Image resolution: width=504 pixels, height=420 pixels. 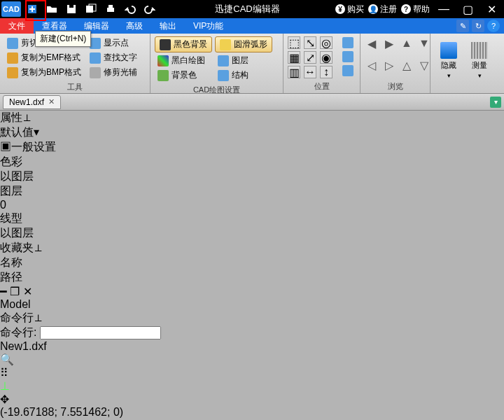 What do you see at coordinates (44, 73) in the screenshot?
I see `copy-bmp-button: 复制为BMP格式` at bounding box center [44, 73].